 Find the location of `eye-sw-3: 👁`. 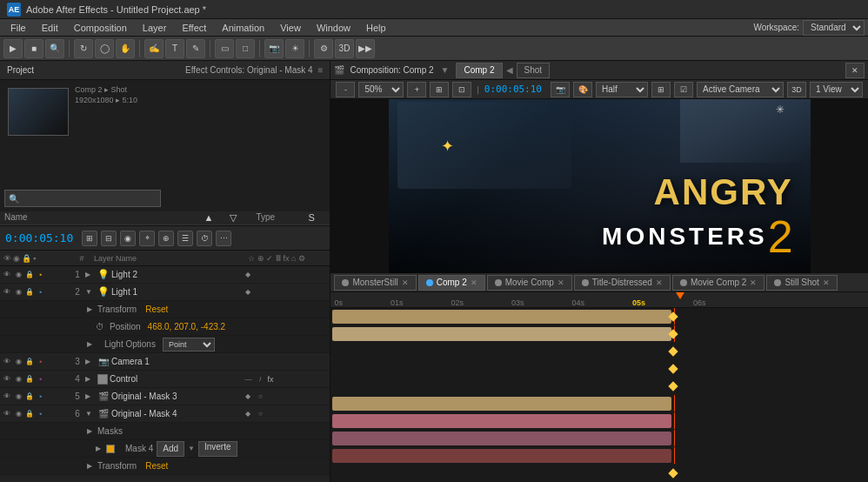

eye-sw-3: 👁 is located at coordinates (7, 362).